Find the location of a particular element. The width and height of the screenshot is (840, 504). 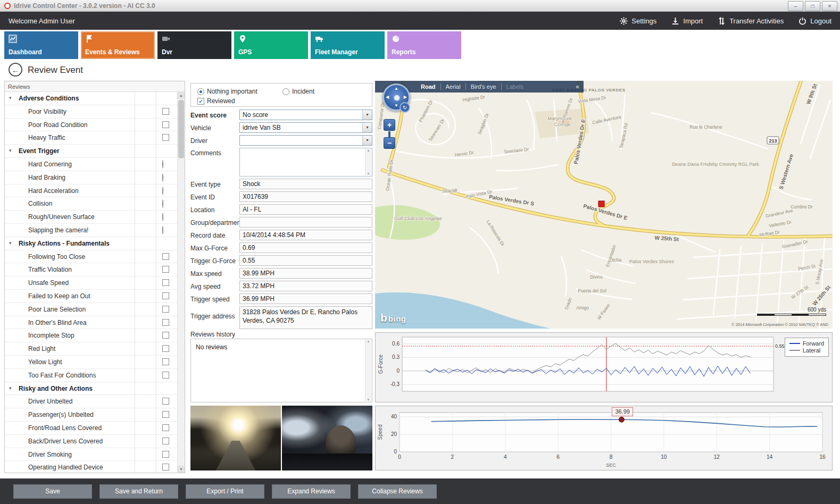

review-item-following-too-close: Following Too Close! is located at coordinates (92, 257).